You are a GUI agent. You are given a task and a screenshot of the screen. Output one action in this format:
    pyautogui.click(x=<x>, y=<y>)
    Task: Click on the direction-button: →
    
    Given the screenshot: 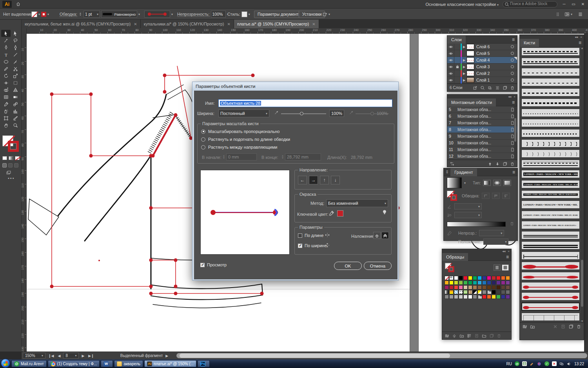 What is the action you would take?
    pyautogui.click(x=314, y=180)
    